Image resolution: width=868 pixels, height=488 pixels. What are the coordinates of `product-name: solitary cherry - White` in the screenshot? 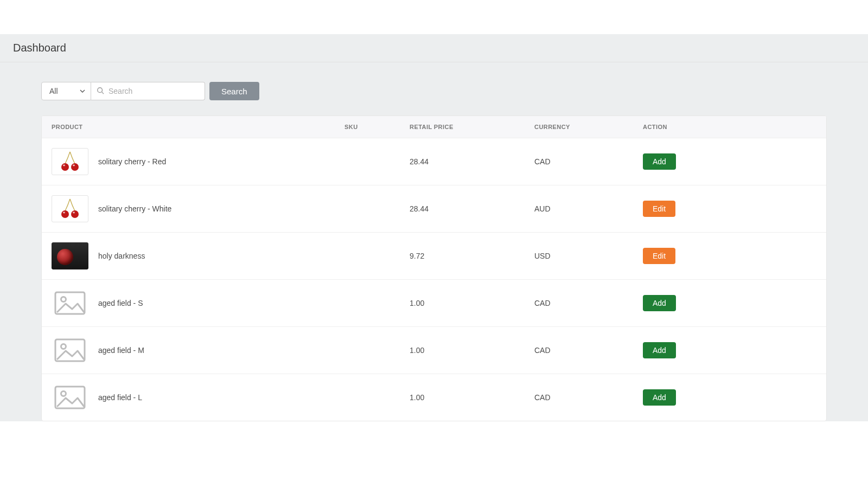 It's located at (135, 209).